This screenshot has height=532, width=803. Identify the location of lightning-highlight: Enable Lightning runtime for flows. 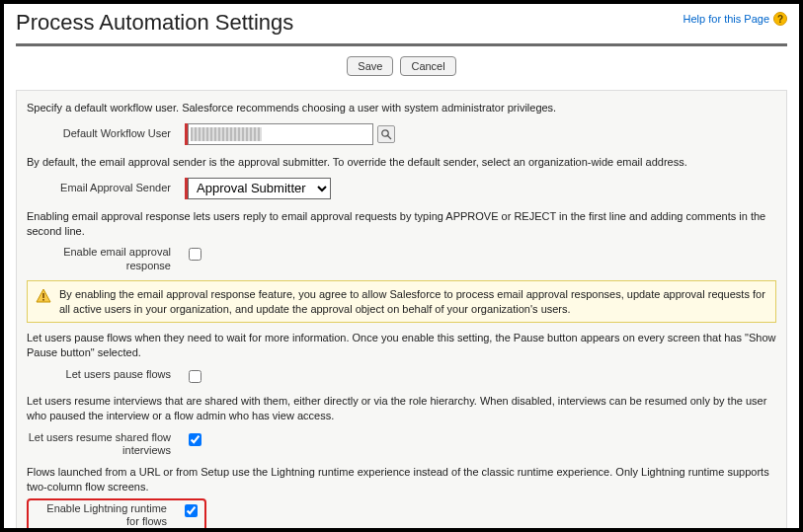
(117, 515).